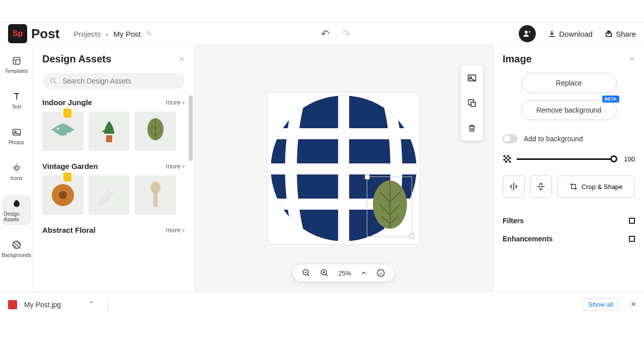  Describe the element at coordinates (344, 273) in the screenshot. I see `zoom-bar: 25%` at that location.